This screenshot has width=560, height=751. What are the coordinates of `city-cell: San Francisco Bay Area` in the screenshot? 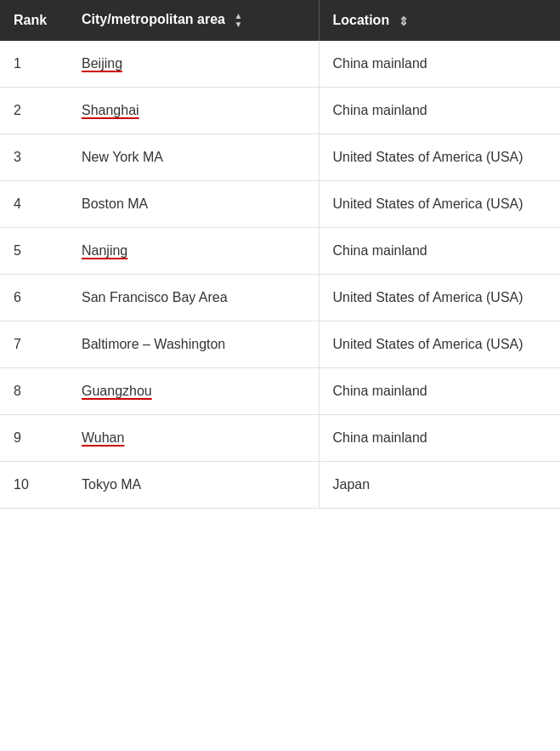 It's located at (194, 298).